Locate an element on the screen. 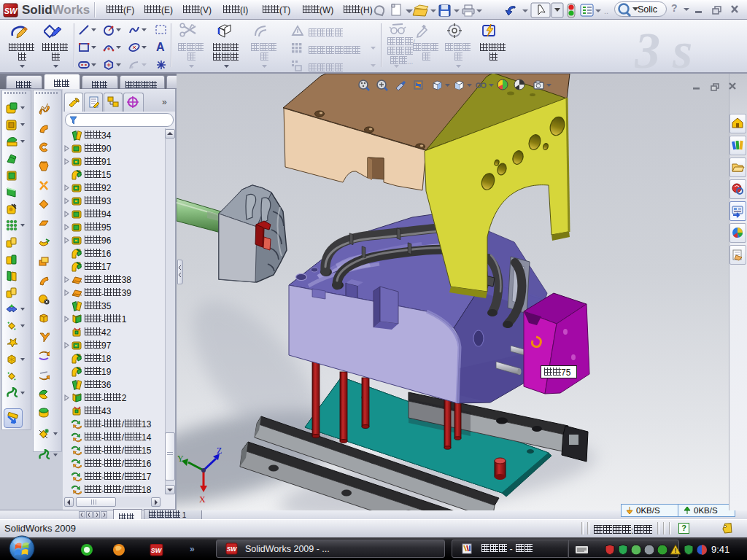 The image size is (747, 560). svg-text: A is located at coordinates (160, 47).